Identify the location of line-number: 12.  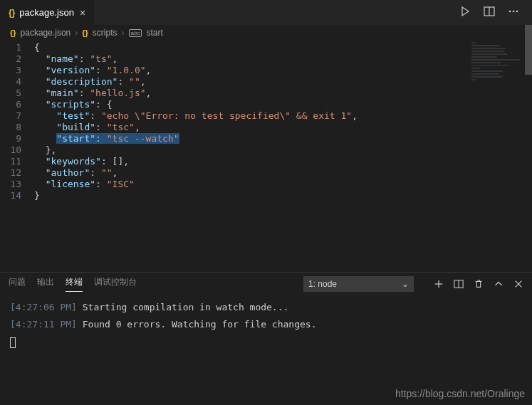
(11, 173).